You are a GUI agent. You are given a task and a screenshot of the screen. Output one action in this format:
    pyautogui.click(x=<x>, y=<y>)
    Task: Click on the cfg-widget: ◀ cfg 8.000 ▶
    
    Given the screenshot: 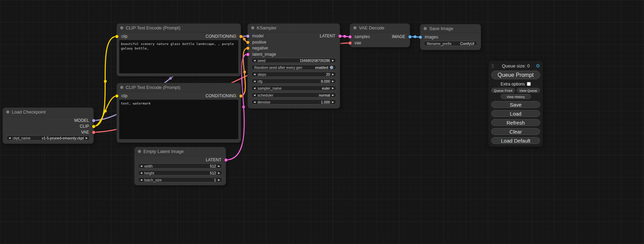 What is the action you would take?
    pyautogui.click(x=294, y=81)
    